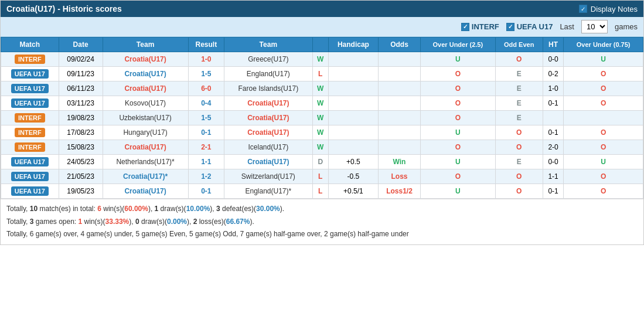 The width and height of the screenshot is (644, 333). I want to click on uefa-checkbox: ✓, so click(510, 27).